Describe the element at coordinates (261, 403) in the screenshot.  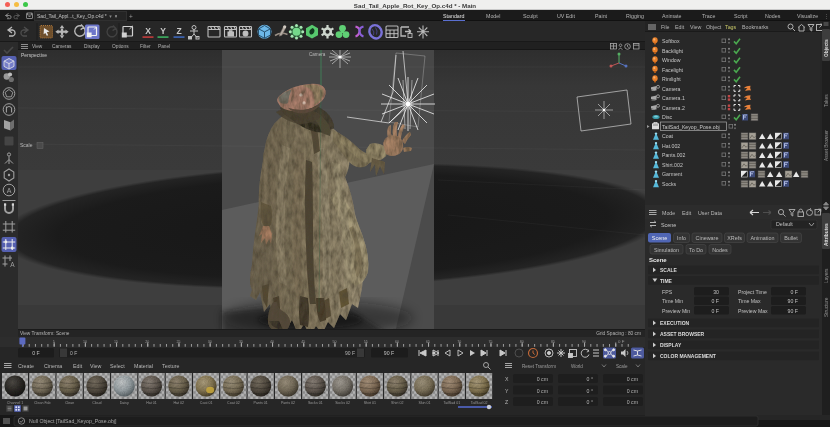
I see `svg-text: Pants 01` at that location.